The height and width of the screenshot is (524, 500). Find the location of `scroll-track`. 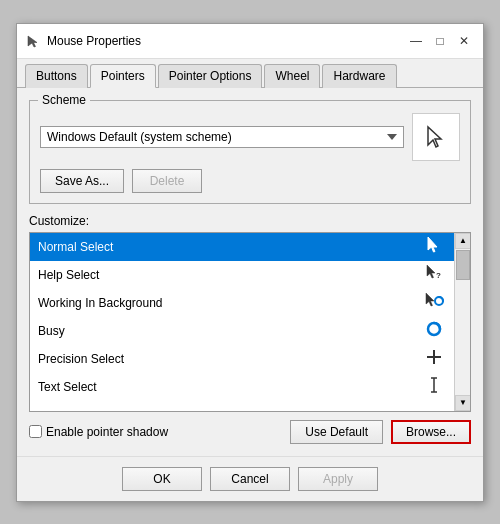

scroll-track is located at coordinates (462, 322).